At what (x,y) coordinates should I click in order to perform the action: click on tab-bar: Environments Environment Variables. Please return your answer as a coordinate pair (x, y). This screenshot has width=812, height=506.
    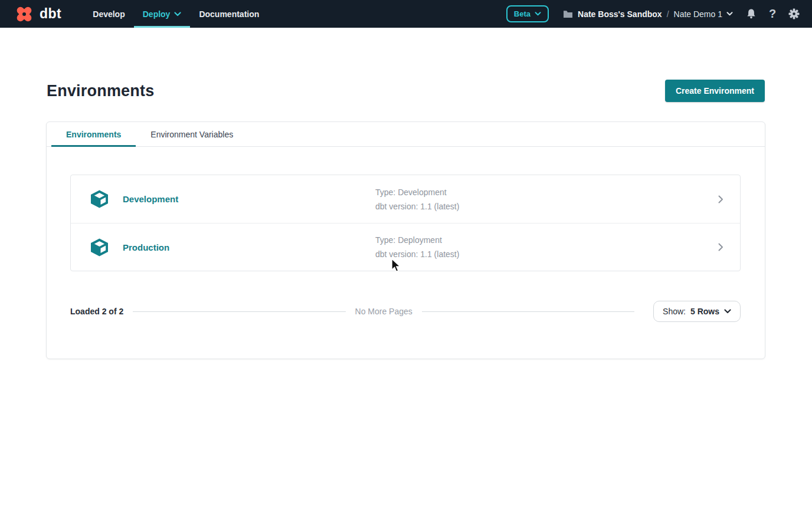
    Looking at the image, I should click on (406, 134).